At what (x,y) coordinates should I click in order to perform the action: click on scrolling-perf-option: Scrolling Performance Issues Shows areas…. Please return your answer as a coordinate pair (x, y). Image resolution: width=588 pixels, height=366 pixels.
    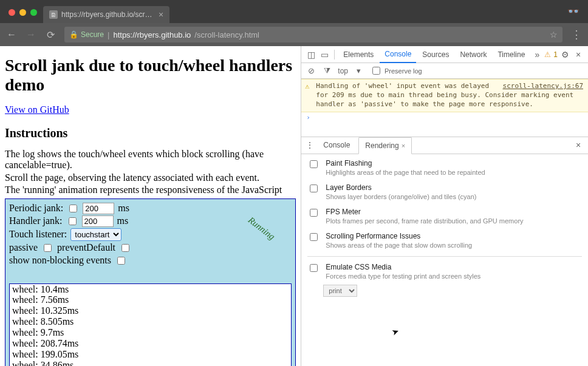
    Looking at the image, I should click on (445, 240).